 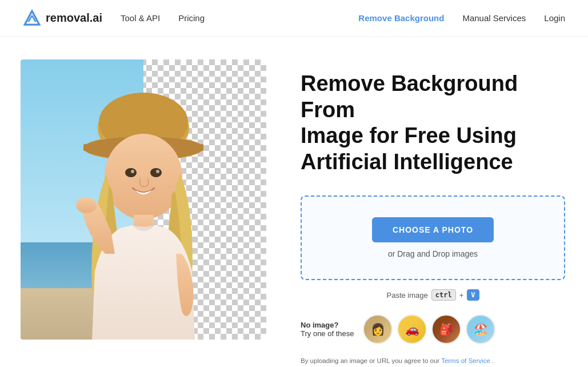 I want to click on logo-icon, so click(x=32, y=18).